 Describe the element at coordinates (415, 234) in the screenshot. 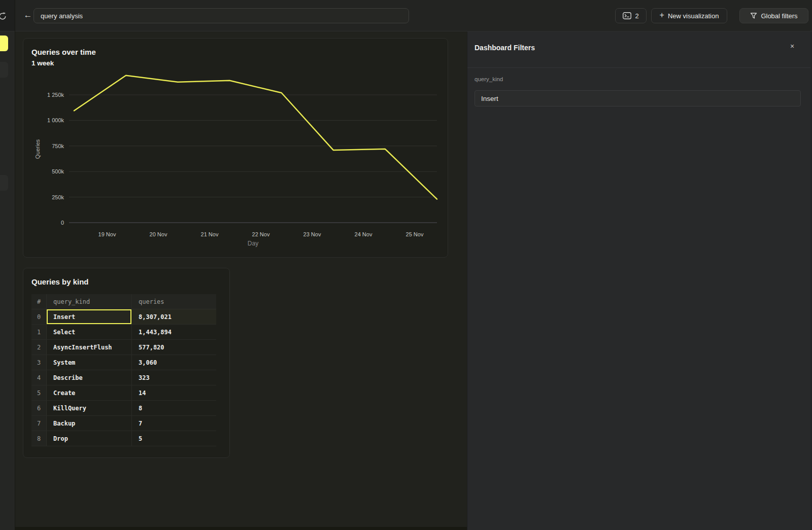

I see `x-tick-label: 25 Nov` at that location.